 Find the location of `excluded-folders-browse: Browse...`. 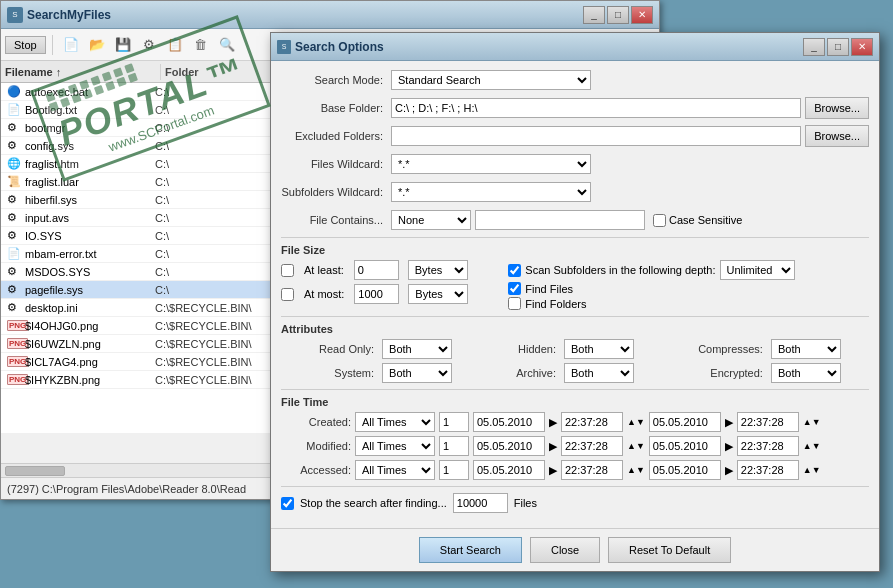

excluded-folders-browse: Browse... is located at coordinates (837, 136).